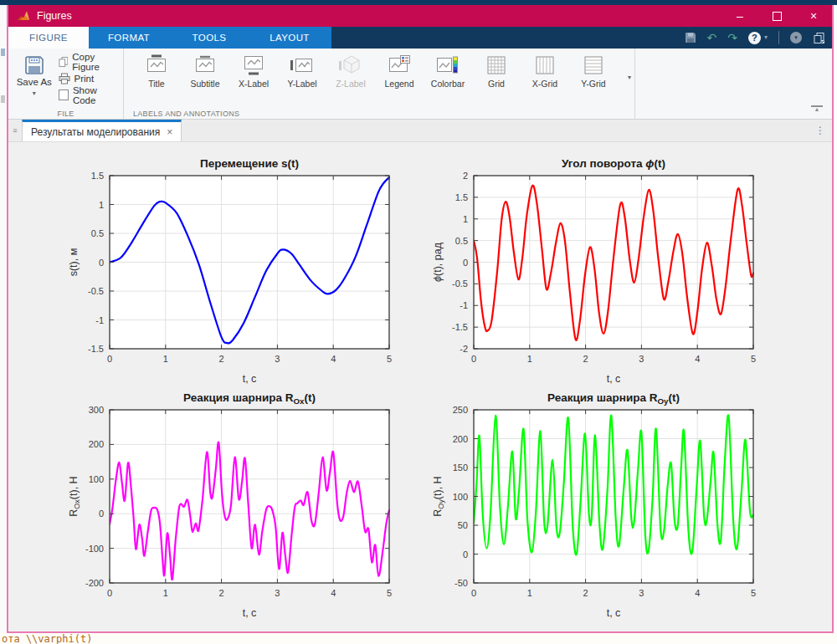 The height and width of the screenshot is (644, 837). I want to click on ribbon-button-ygrid: Y-Grid, so click(593, 72).